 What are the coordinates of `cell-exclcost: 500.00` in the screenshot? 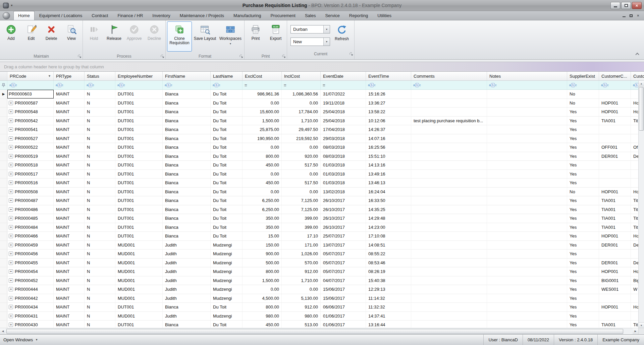 It's located at (262, 263).